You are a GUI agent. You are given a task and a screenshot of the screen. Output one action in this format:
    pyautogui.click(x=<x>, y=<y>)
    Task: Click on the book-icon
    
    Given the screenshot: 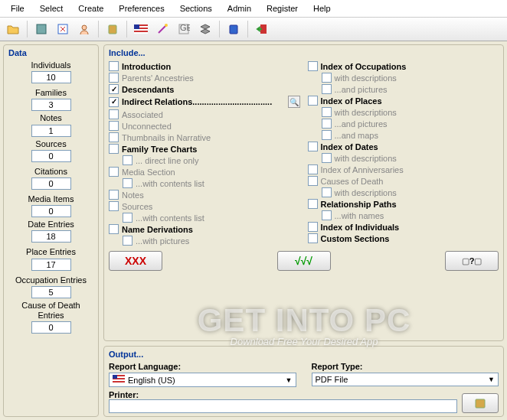 What is the action you would take?
    pyautogui.click(x=113, y=29)
    